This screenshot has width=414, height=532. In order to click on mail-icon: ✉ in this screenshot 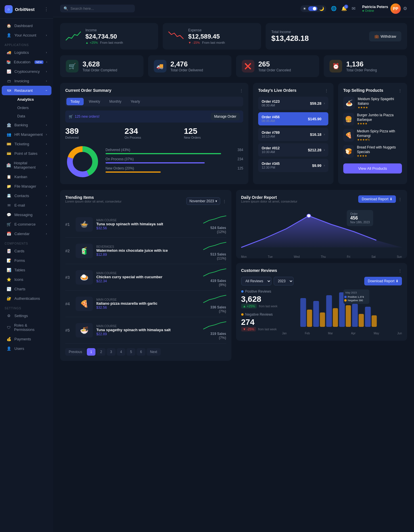, I will do `click(354, 9)`.